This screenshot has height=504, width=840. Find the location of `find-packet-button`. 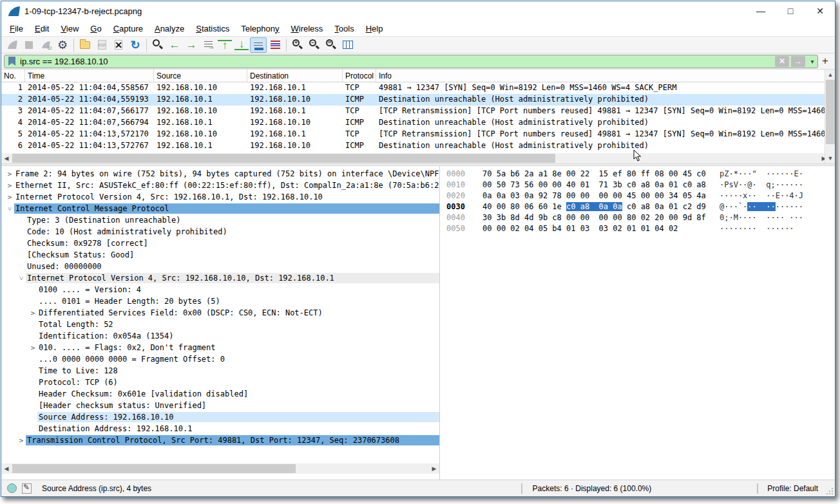

find-packet-button is located at coordinates (158, 45).